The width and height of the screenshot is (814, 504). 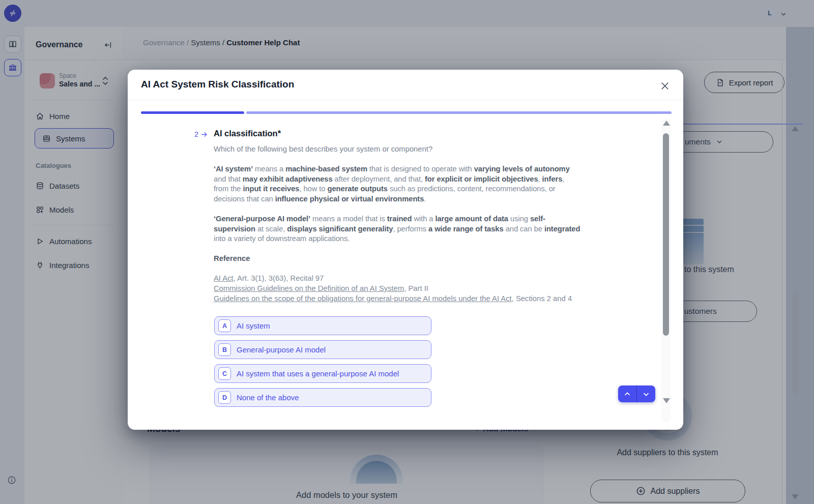 What do you see at coordinates (323, 373) in the screenshot?
I see `option-c: C AI system that uses a general-purpose …` at bounding box center [323, 373].